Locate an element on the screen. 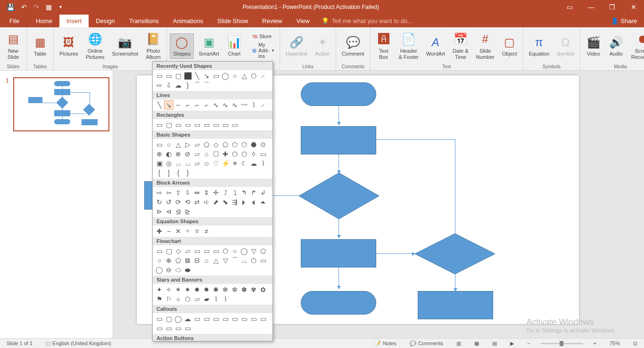 This screenshot has width=644, height=348. tab-home: Home is located at coordinates (44, 21).